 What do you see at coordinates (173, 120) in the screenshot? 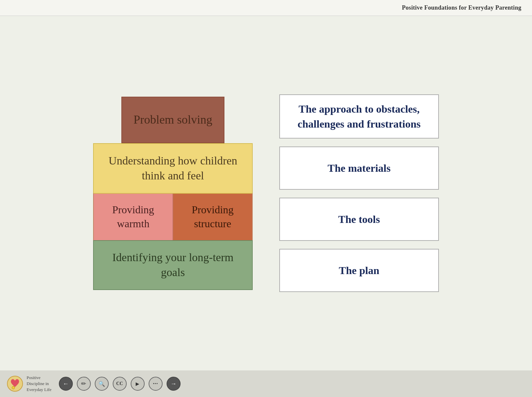
I see `problem-solving-text: Problem solving` at bounding box center [173, 120].